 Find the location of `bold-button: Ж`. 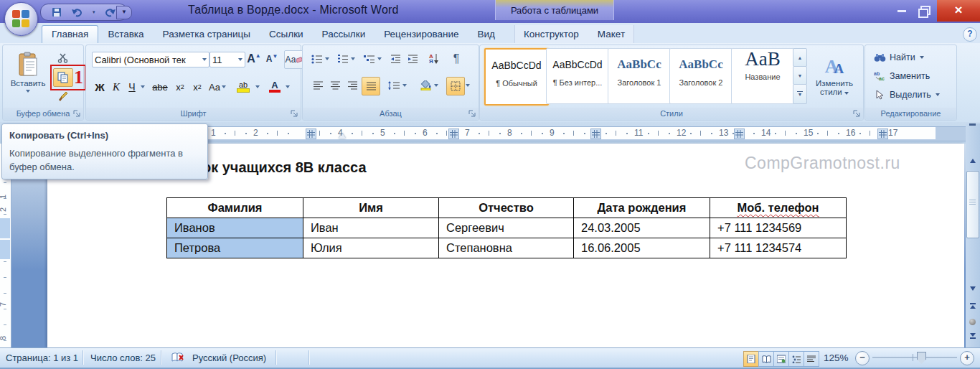

bold-button: Ж is located at coordinates (100, 87).